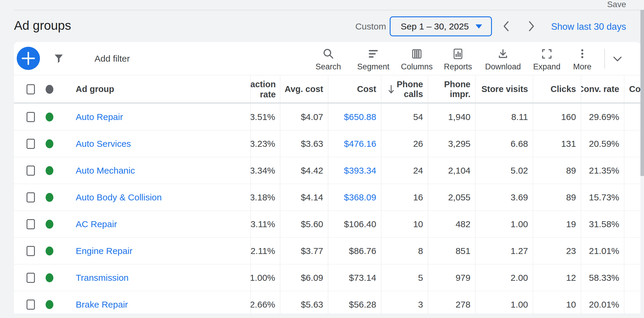  Describe the element at coordinates (112, 59) in the screenshot. I see `add-filter-label: Add filter` at that location.